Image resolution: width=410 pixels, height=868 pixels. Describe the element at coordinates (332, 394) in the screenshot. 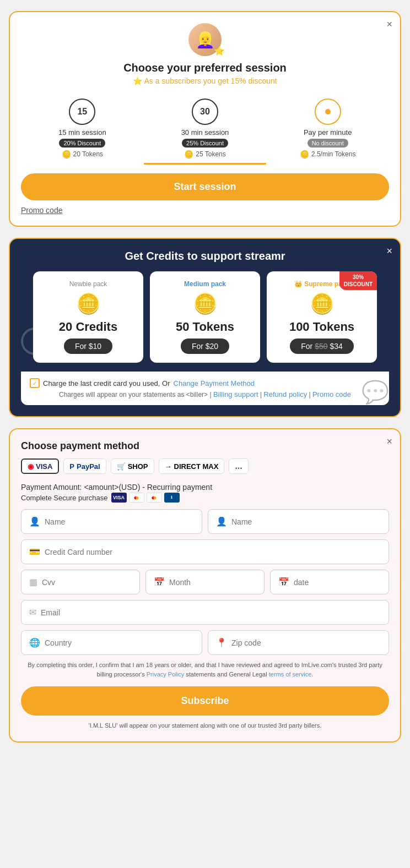

I see `credits-promo-link: Promo code` at that location.